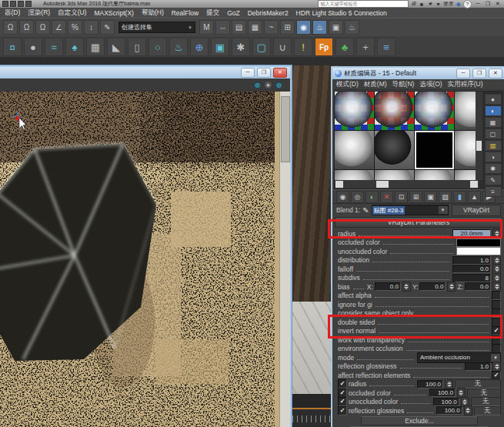 The image size is (504, 427). Describe the element at coordinates (468, 5) in the screenshot. I see `help-icon: ?` at that location.